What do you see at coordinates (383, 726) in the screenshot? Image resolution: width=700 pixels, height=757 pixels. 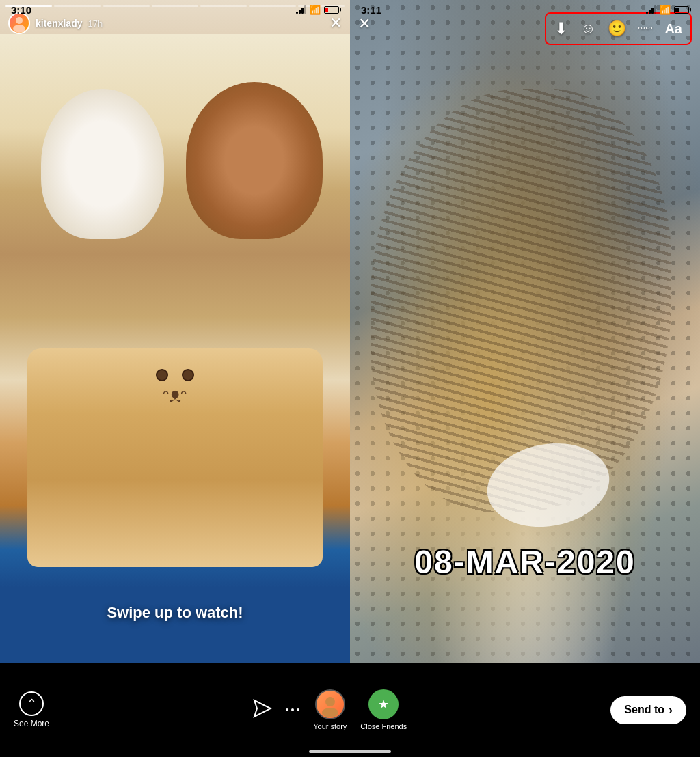 I see `close-friends-label: Close Friends` at bounding box center [383, 726].